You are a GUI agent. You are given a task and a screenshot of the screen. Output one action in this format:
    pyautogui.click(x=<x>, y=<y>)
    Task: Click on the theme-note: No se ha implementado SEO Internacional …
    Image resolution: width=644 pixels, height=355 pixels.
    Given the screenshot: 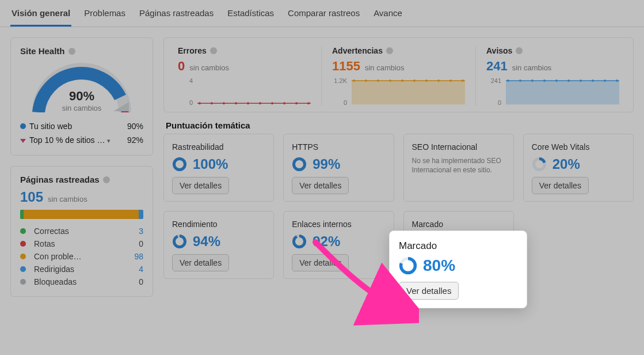 What is the action you would take?
    pyautogui.click(x=459, y=165)
    